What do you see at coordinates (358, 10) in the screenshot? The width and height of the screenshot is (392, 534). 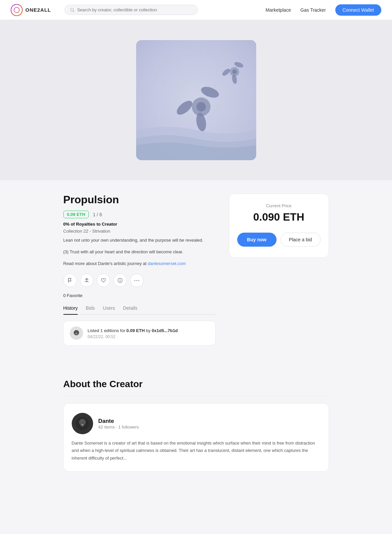 I see `connect-wallet-button: Connect Wallet` at bounding box center [358, 10].